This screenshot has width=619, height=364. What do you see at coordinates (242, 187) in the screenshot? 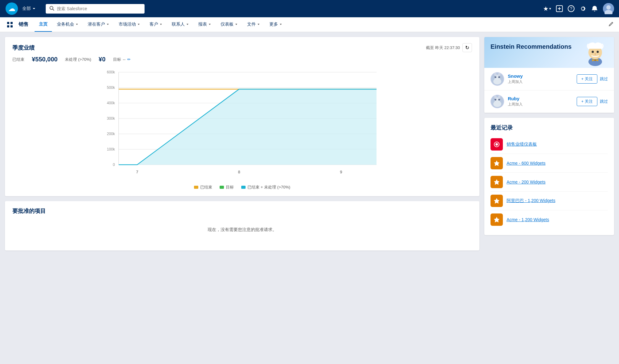
I see `chart-legend: 已结束 目标 已结束 + 未处理 (>70%)` at bounding box center [242, 187].